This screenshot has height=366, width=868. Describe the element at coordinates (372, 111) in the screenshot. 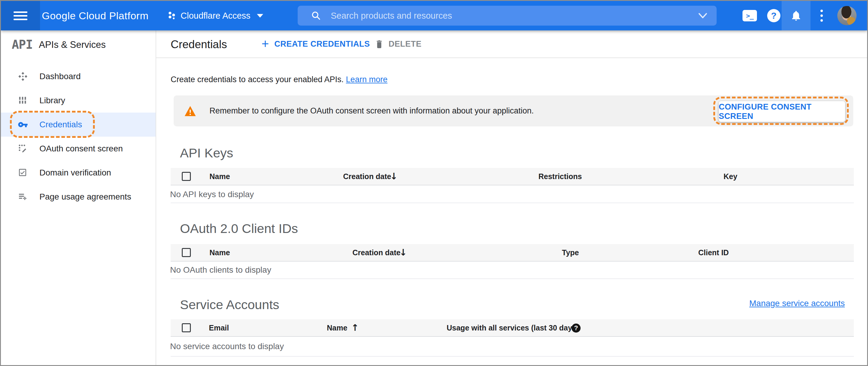

I see `banner-message: Remember to configure the OAuth consent …` at that location.